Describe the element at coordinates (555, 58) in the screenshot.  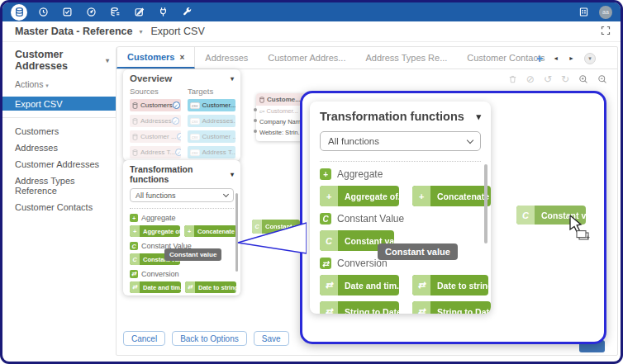
I see `scroll-tabs-left-icon: ◄` at that location.